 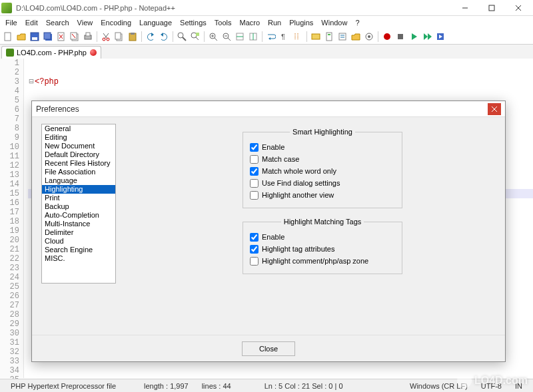 I want to click on smart-finddlg-row: Use Find dialog settings, so click(x=322, y=183).